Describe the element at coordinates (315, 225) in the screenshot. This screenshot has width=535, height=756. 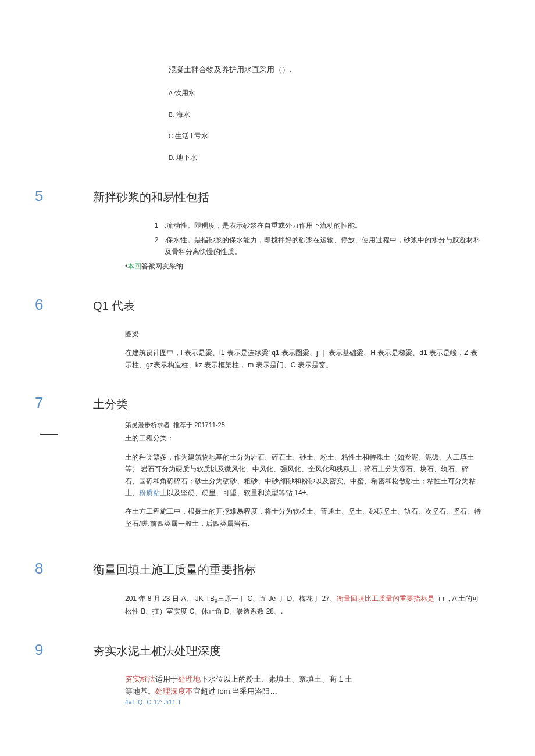
I see `list-item-1: 1 .流动性。即稠度，是表示砂浆在自重或外力作用下流动的性能。` at that location.